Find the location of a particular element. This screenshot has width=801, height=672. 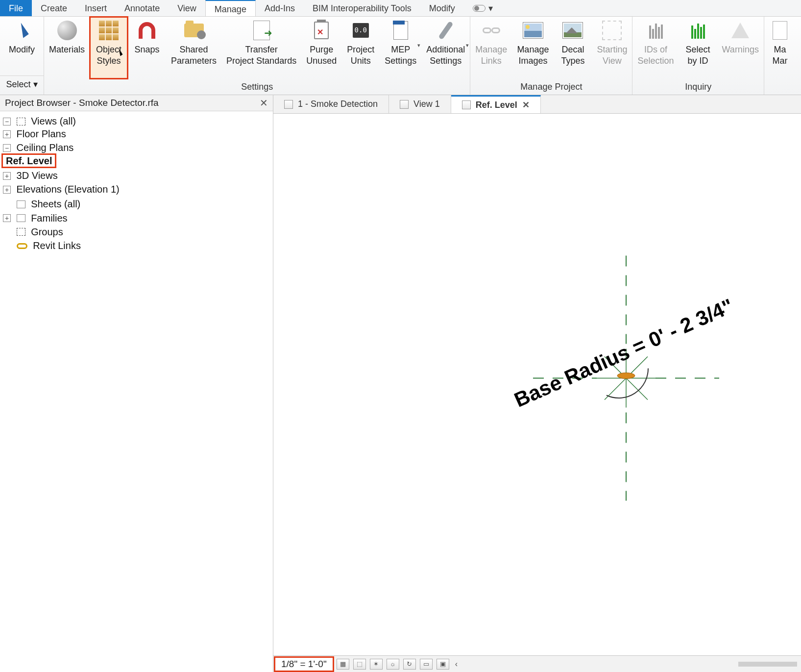

starting-view-button: Starting View is located at coordinates (612, 48).